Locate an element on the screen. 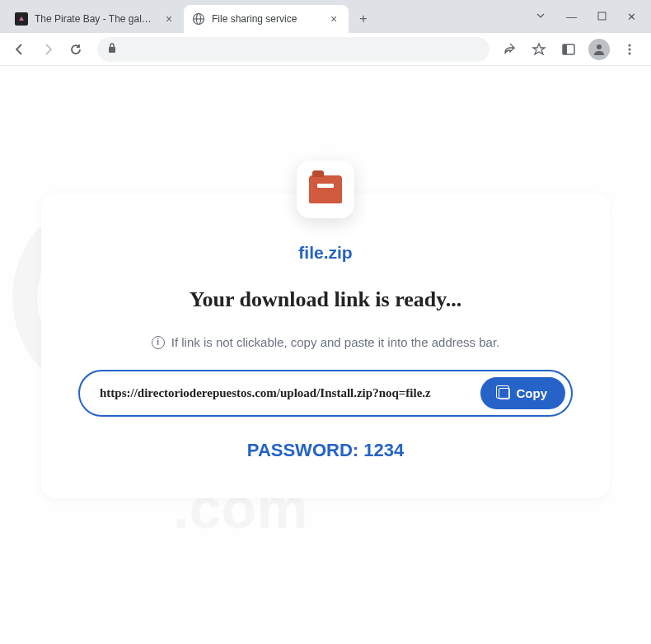 This screenshot has width=651, height=644. instruction-text: i If link is not clickable, copy and pas… is located at coordinates (326, 343).